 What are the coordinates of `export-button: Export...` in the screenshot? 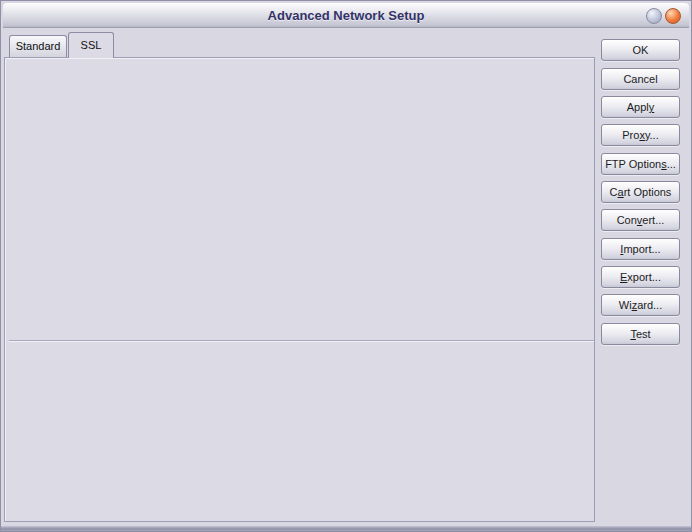 It's located at (640, 277).